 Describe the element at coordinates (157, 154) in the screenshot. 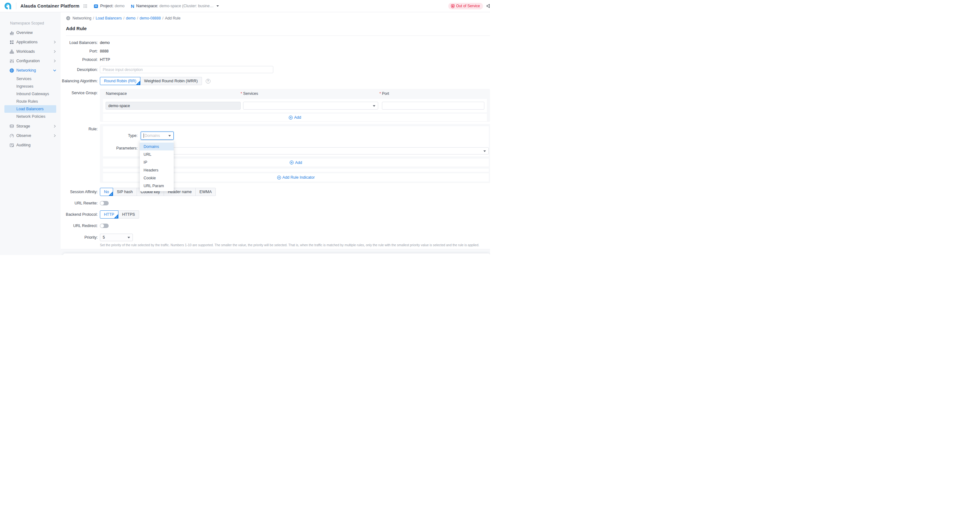

I see `dropdown-option-url: URL` at that location.